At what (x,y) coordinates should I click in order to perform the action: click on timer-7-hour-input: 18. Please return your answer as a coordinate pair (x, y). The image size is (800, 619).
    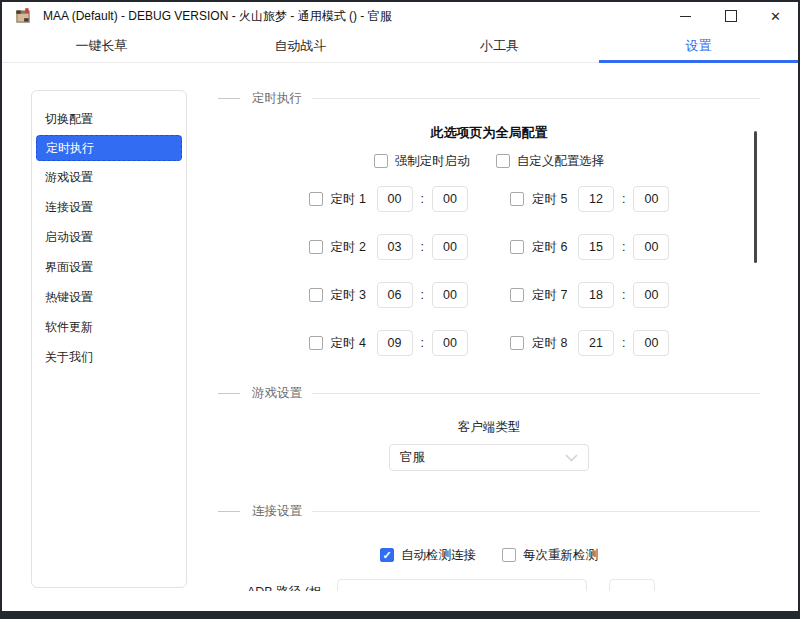
    Looking at the image, I should click on (596, 295).